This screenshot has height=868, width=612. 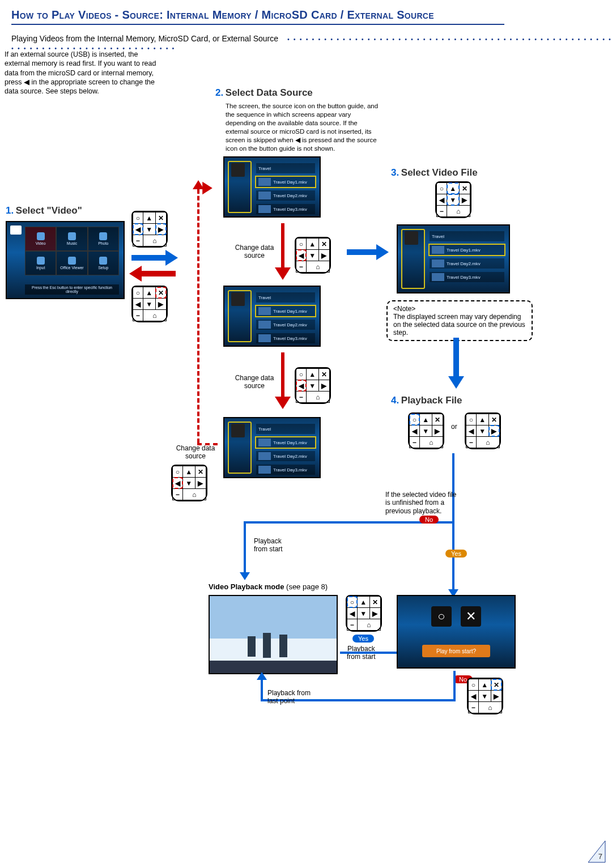 What do you see at coordinates (456, 554) in the screenshot?
I see `branch-yes-pill: Yes` at bounding box center [456, 554].